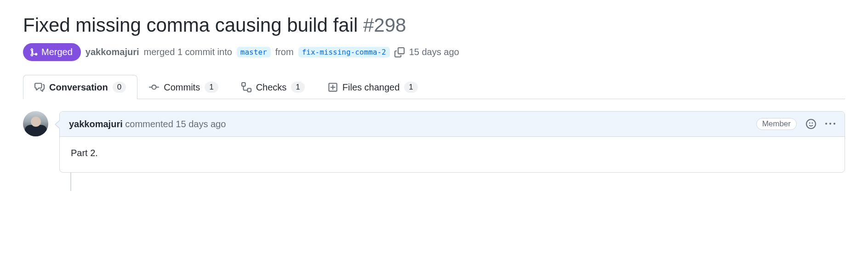 The width and height of the screenshot is (868, 270). I want to click on tab-files-changed: Files changed 1, so click(373, 87).